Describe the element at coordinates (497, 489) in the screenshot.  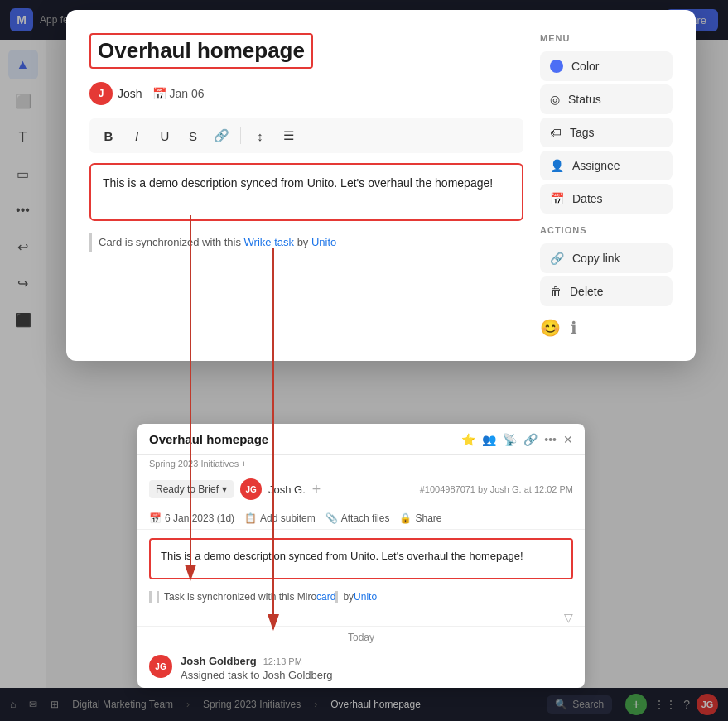
I see `wrike-task-id: #1004987071 by Josh G. at 12:02 PM` at that location.